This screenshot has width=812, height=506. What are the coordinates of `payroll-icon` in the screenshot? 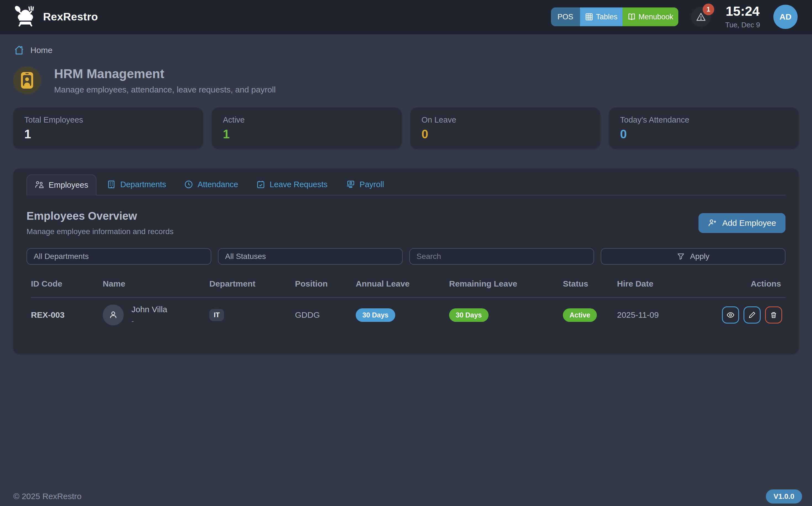 It's located at (351, 184).